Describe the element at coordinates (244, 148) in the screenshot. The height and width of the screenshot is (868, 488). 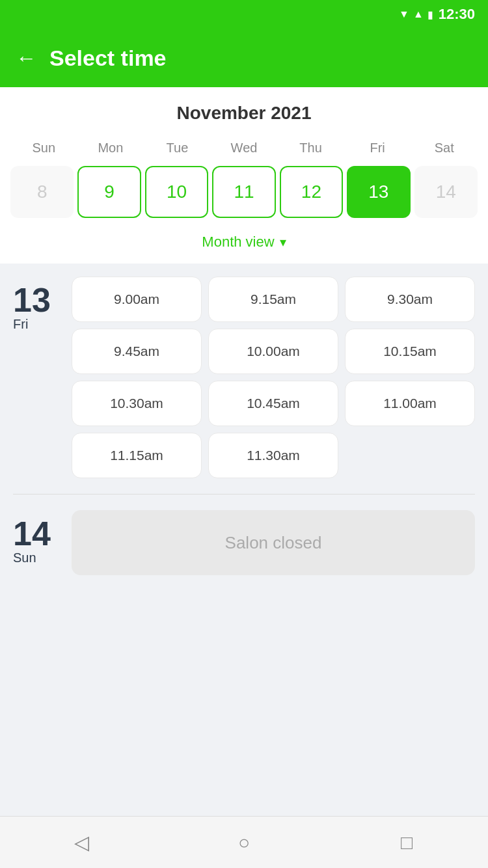
I see `weekday-row: Sun Mon Tue Wed Thu Fri Sat` at that location.